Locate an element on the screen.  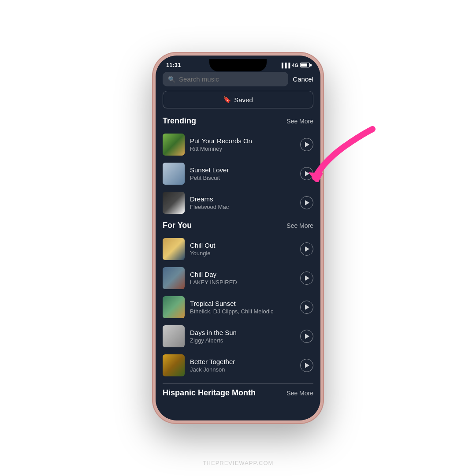
for-you-track-3: Tropical Sunset Bthelick, DJ Clipps, Chi… is located at coordinates (238, 307).